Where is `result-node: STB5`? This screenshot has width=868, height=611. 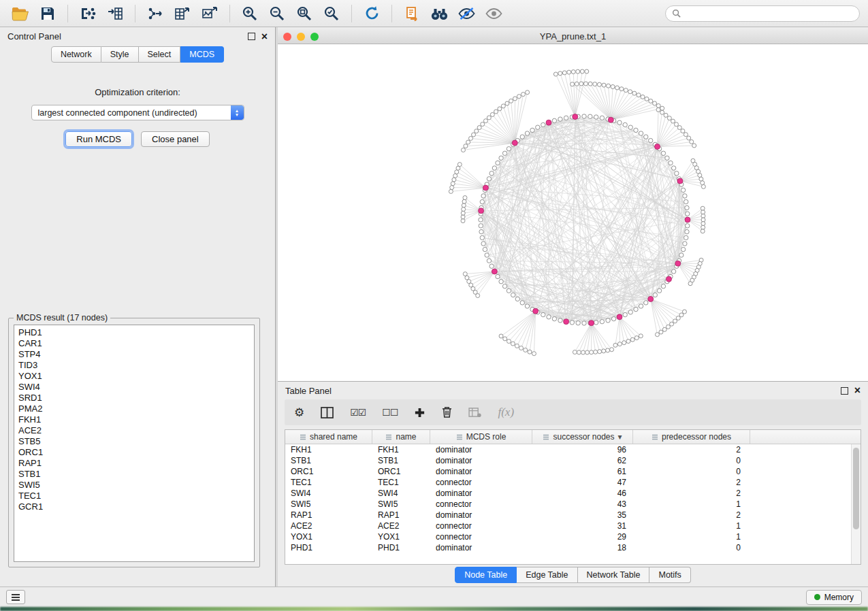
result-node: STB5 is located at coordinates (136, 442).